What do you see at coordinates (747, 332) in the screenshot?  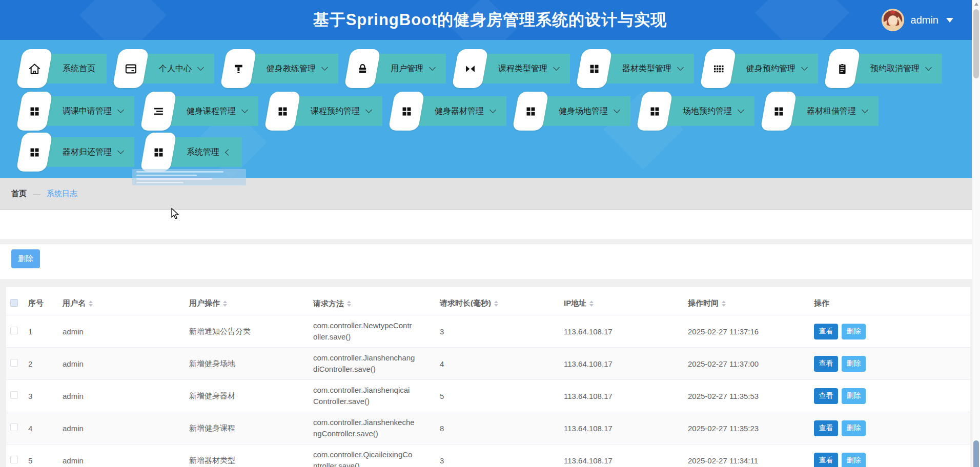 I see `cell-time: 2025-02-27 11:37:16` at bounding box center [747, 332].